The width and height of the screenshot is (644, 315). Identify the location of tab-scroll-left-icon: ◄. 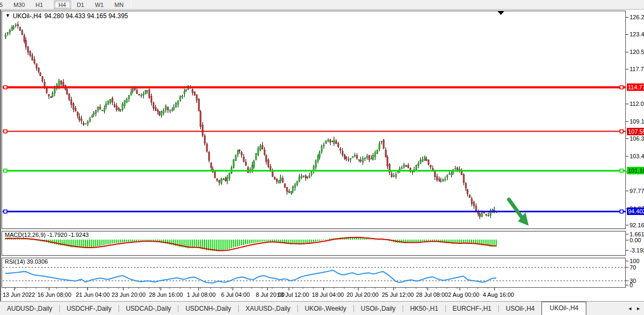
(630, 309).